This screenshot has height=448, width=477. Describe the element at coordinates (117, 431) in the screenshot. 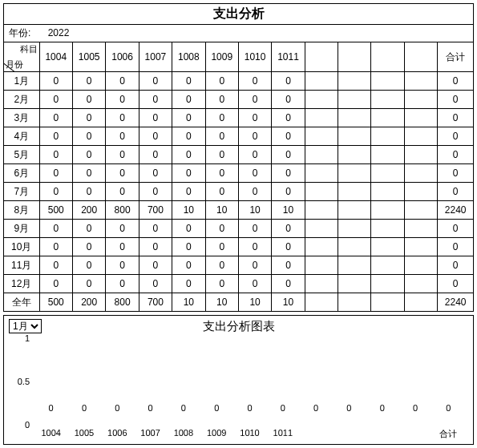

I see `x-tick: 1006` at that location.